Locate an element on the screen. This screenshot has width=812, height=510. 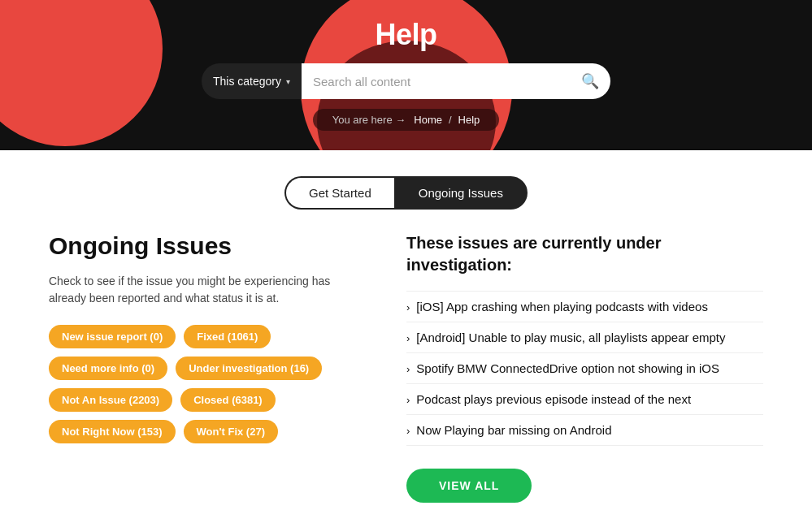
tags-container: New issue report (0)Fixed (1061)Need mor… is located at coordinates (203, 384).